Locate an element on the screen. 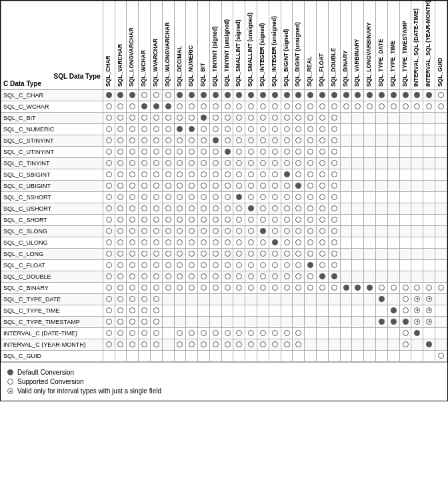  col-header-12: SQL_SMALLINT (unsigned) is located at coordinates (251, 45).